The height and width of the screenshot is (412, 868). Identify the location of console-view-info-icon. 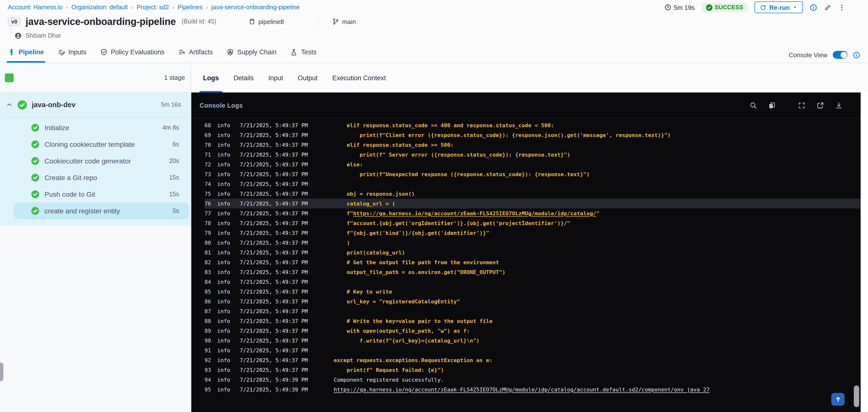
(857, 55).